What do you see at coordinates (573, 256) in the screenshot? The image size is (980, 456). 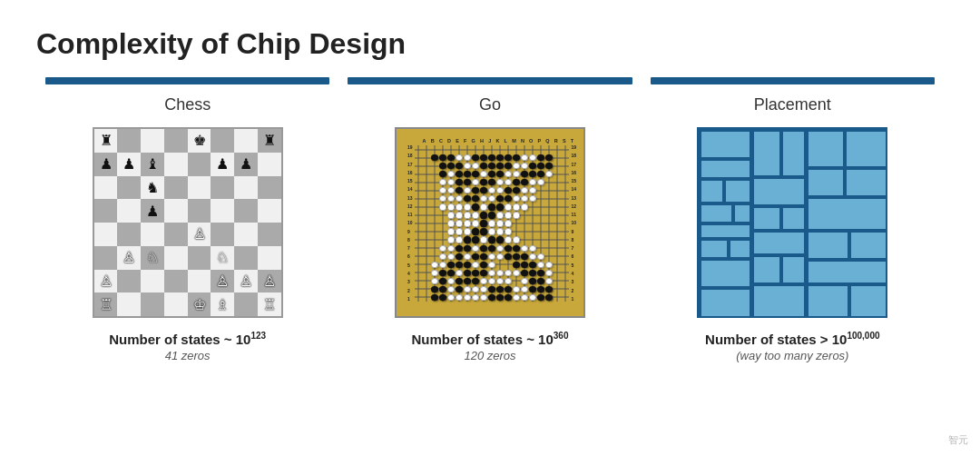 I see `go-number: 6` at bounding box center [573, 256].